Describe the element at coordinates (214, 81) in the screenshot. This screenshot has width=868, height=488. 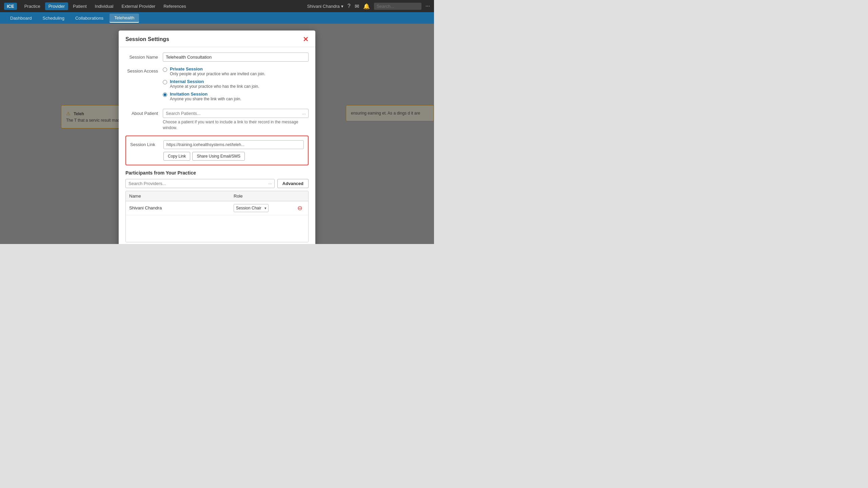
I see `radio-internal-label: Internal Session` at that location.